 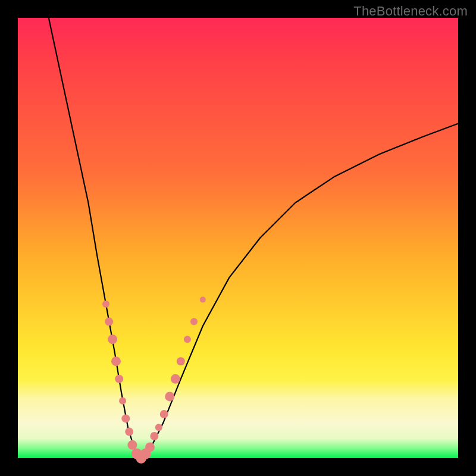 I want to click on watermark-text: TheBottleneck.com, so click(x=411, y=11).